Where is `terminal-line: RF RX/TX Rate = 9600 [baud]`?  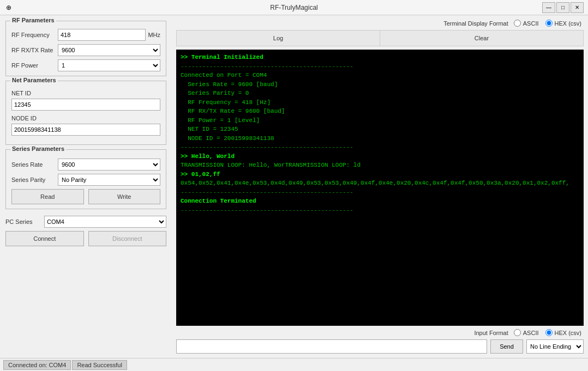
terminal-line: RF RX/TX Rate = 9600 [baud] is located at coordinates (380, 111).